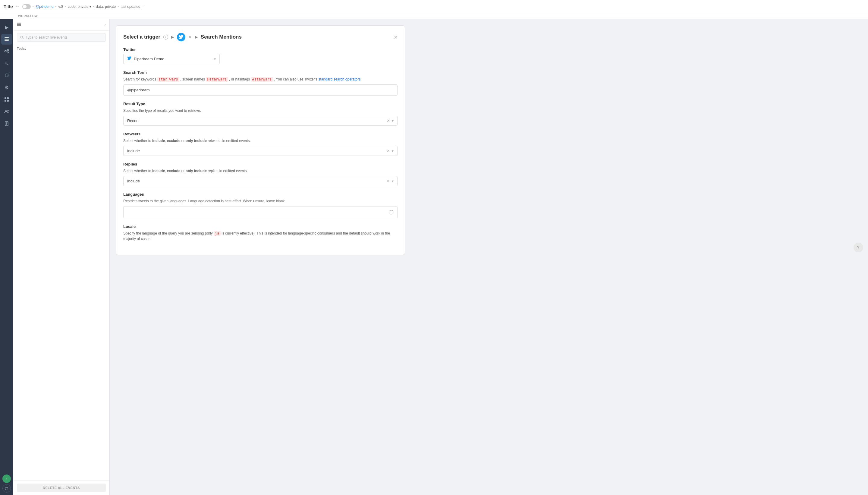 This screenshot has width=868, height=495. I want to click on retweets-clear-icon: ✕, so click(388, 151).